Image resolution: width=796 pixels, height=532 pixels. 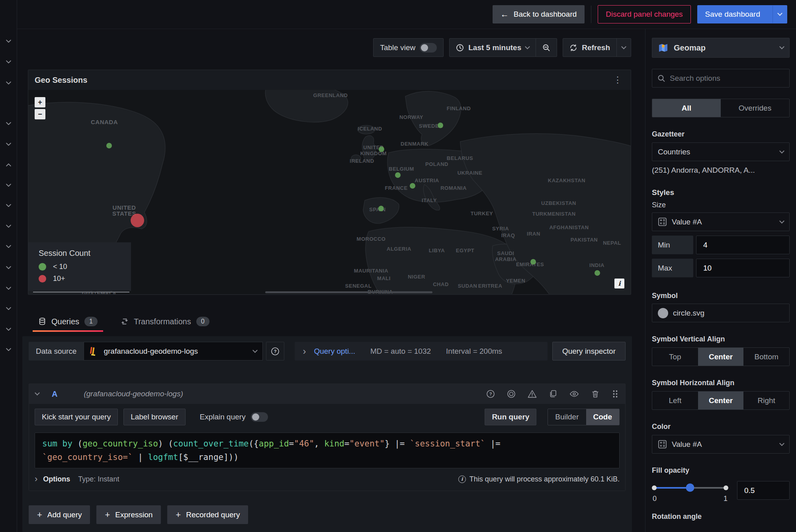 What do you see at coordinates (40, 102) in the screenshot?
I see `map-zoom-in-button: +` at bounding box center [40, 102].